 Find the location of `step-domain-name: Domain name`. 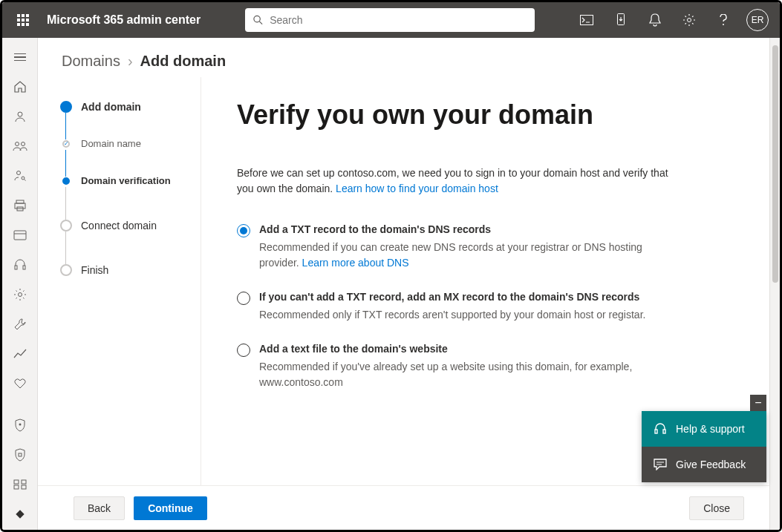

step-domain-name: Domain name is located at coordinates (125, 157).